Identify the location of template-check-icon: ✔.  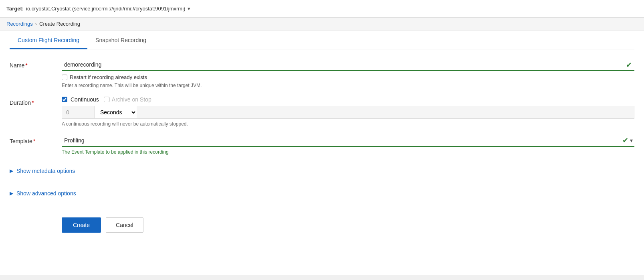
(625, 140).